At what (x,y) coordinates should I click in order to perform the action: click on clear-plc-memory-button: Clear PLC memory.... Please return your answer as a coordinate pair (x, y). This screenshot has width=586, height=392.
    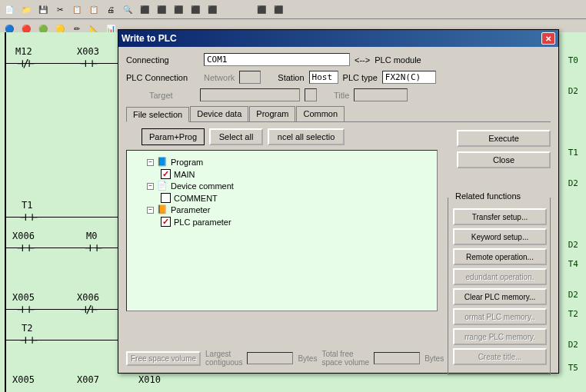
    Looking at the image, I should click on (500, 297).